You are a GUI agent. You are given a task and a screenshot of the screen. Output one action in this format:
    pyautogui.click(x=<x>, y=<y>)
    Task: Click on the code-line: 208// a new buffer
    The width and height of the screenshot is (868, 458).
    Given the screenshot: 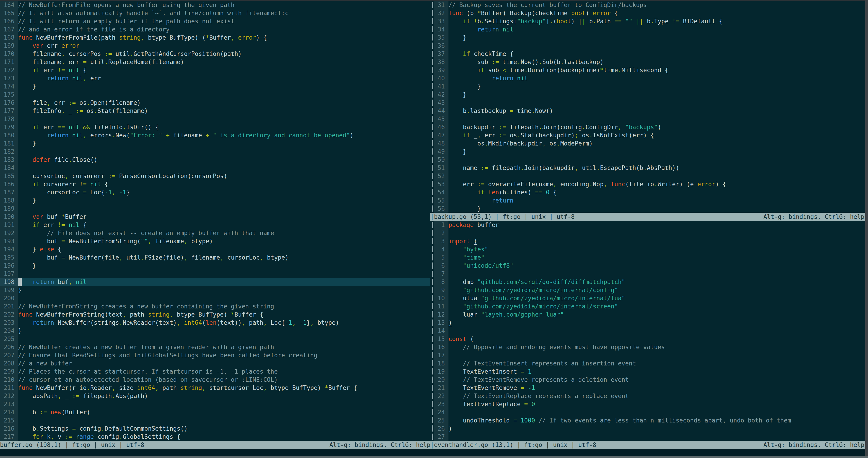 What is the action you would take?
    pyautogui.click(x=215, y=364)
    